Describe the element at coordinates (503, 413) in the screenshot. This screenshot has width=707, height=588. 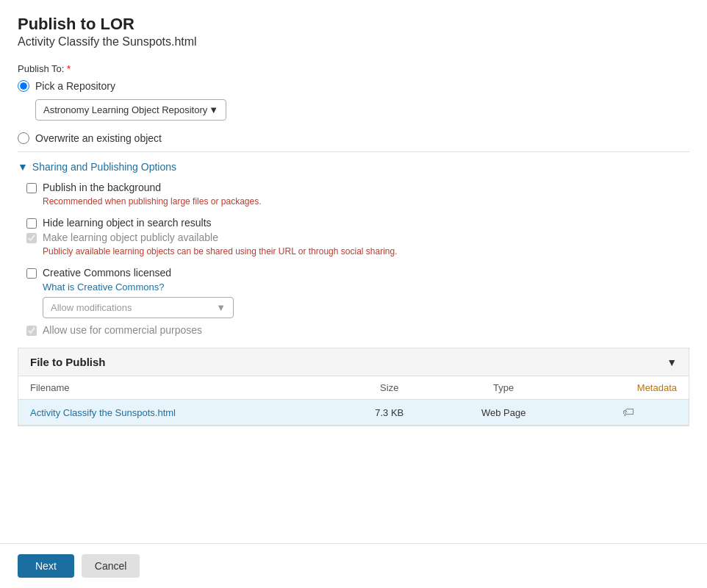
I see `file-type-cell: Web Page` at that location.